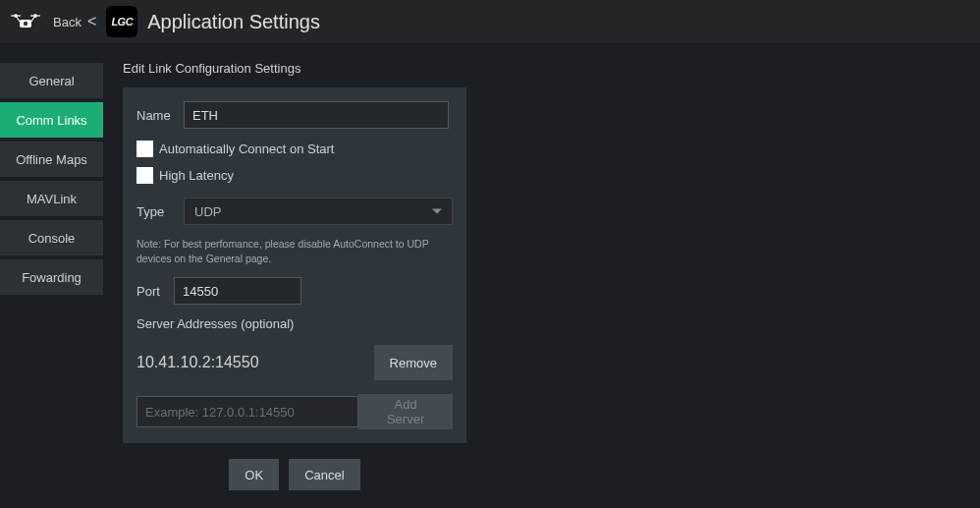 The width and height of the screenshot is (980, 508). What do you see at coordinates (156, 116) in the screenshot?
I see `name-label: Name` at bounding box center [156, 116].